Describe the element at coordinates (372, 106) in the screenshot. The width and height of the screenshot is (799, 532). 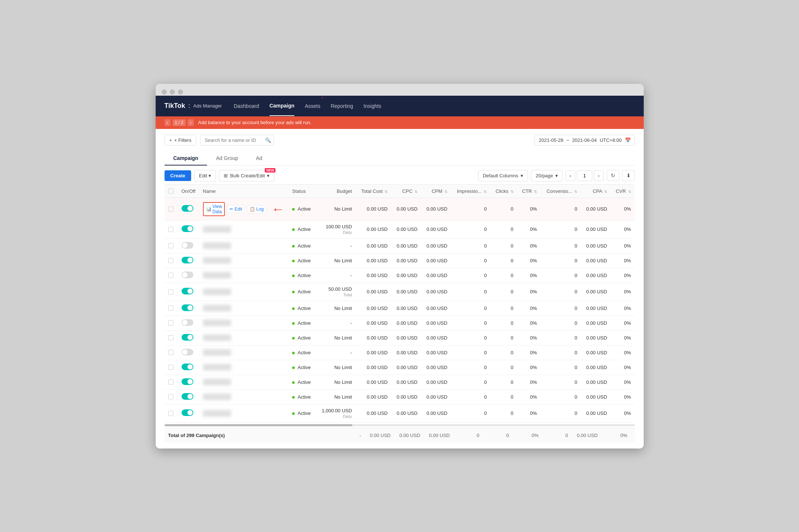
I see `nav-insights: Insights` at that location.